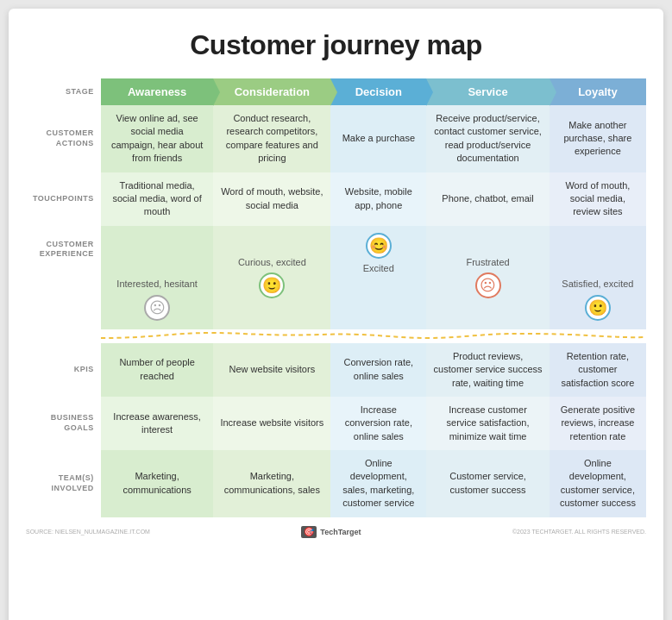 The height and width of the screenshot is (620, 672). Describe the element at coordinates (430, 92) in the screenshot. I see `chevron-decision-icon` at that location.